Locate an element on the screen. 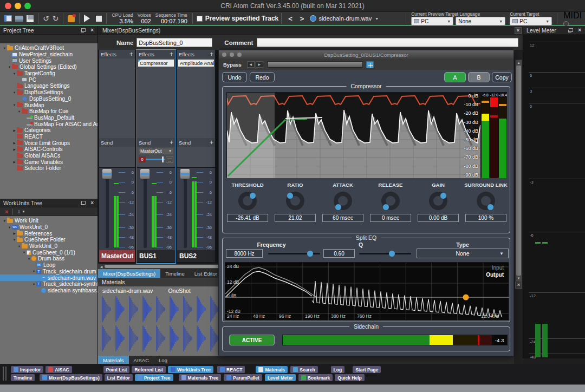  midi-knob-icon is located at coordinates (566, 24).